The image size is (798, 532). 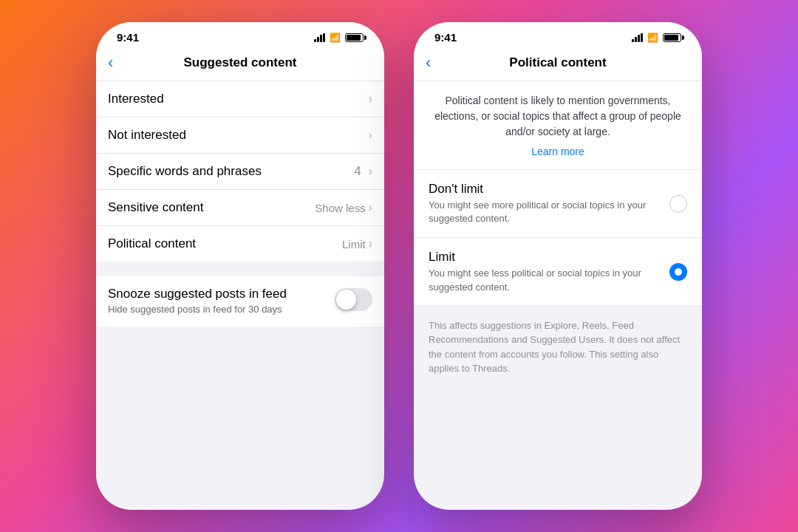 What do you see at coordinates (211, 208) in the screenshot?
I see `settings-label-sensitive: Sensitive content` at bounding box center [211, 208].